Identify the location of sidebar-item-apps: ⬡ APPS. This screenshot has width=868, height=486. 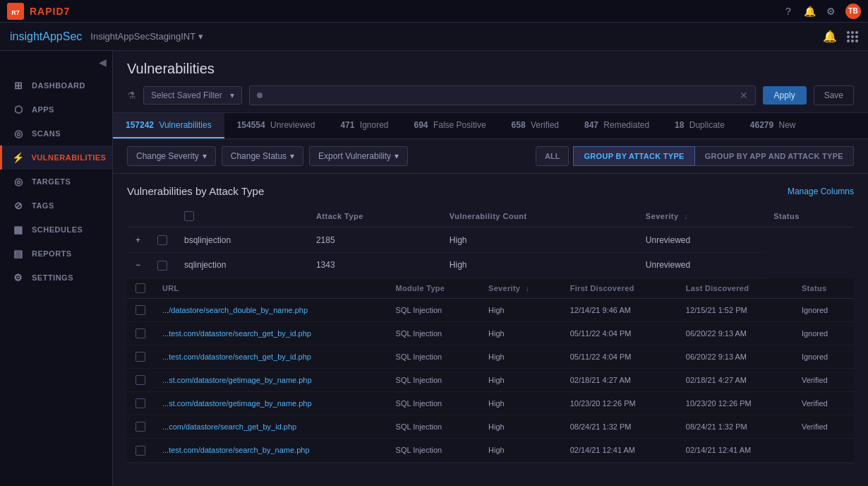
(56, 109).